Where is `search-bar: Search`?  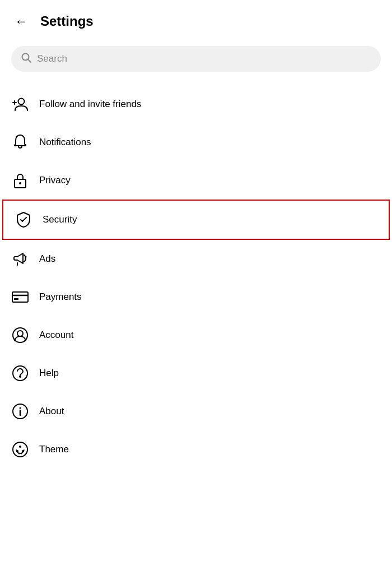 search-bar: Search is located at coordinates (196, 59).